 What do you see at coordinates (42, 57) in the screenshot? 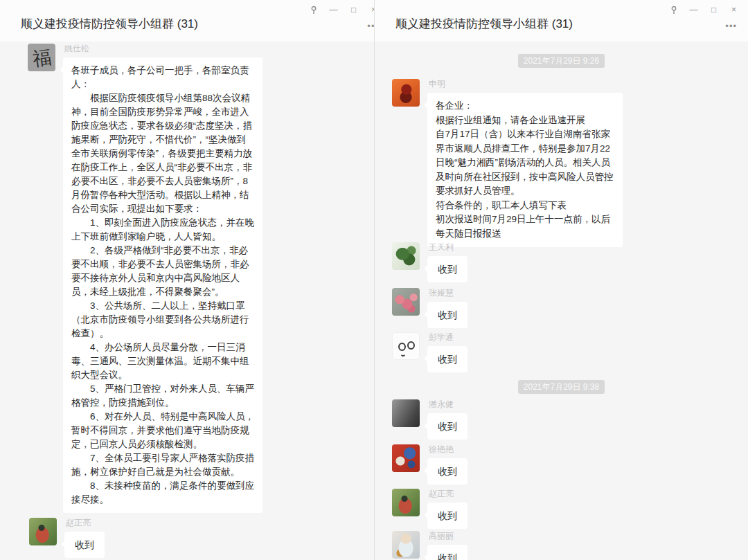
I see `avatar: 福` at bounding box center [42, 57].